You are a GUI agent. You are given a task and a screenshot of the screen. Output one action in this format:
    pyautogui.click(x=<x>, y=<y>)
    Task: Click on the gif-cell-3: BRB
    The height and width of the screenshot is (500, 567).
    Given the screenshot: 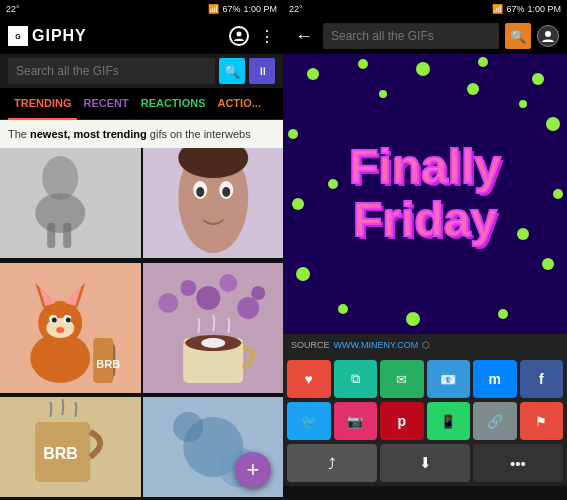 What is the action you would take?
    pyautogui.click(x=70, y=328)
    